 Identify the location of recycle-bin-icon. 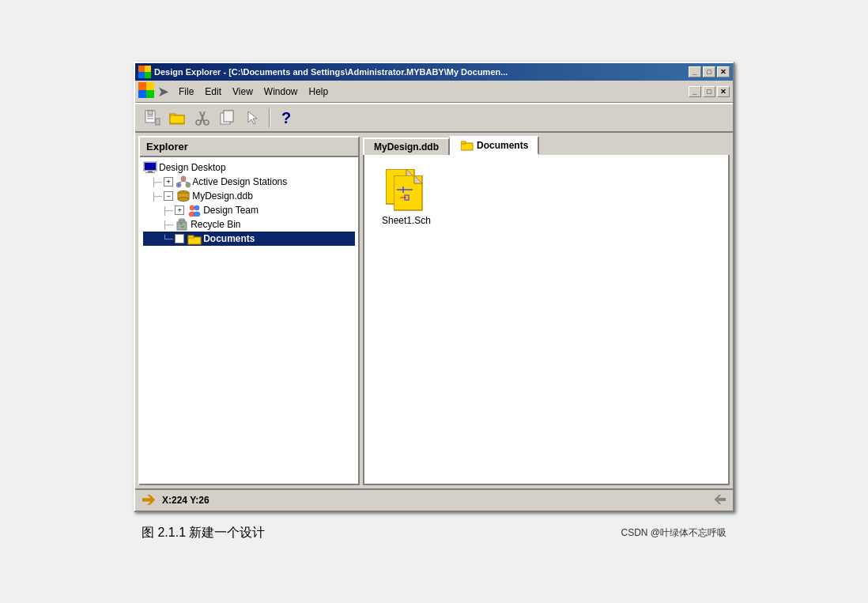
(182, 224).